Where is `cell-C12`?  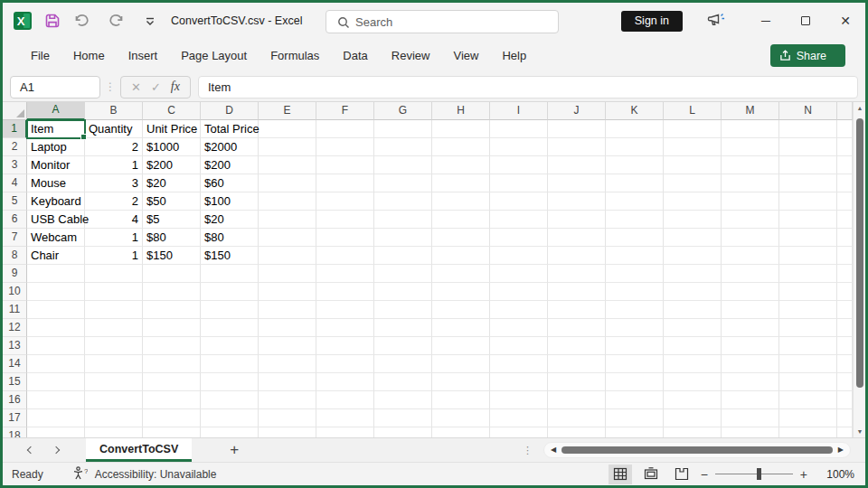 cell-C12 is located at coordinates (172, 328).